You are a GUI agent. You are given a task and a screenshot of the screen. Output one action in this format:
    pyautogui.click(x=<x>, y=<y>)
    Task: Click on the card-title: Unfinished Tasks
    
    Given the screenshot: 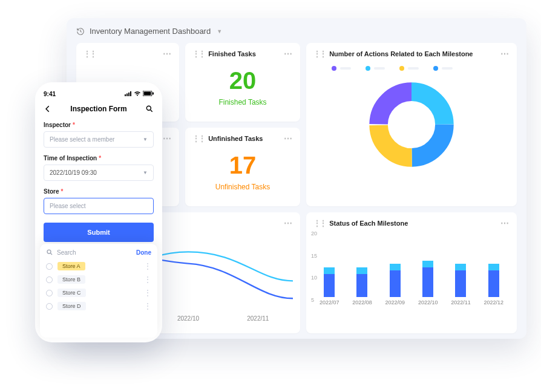 What is the action you would take?
    pyautogui.click(x=235, y=139)
    